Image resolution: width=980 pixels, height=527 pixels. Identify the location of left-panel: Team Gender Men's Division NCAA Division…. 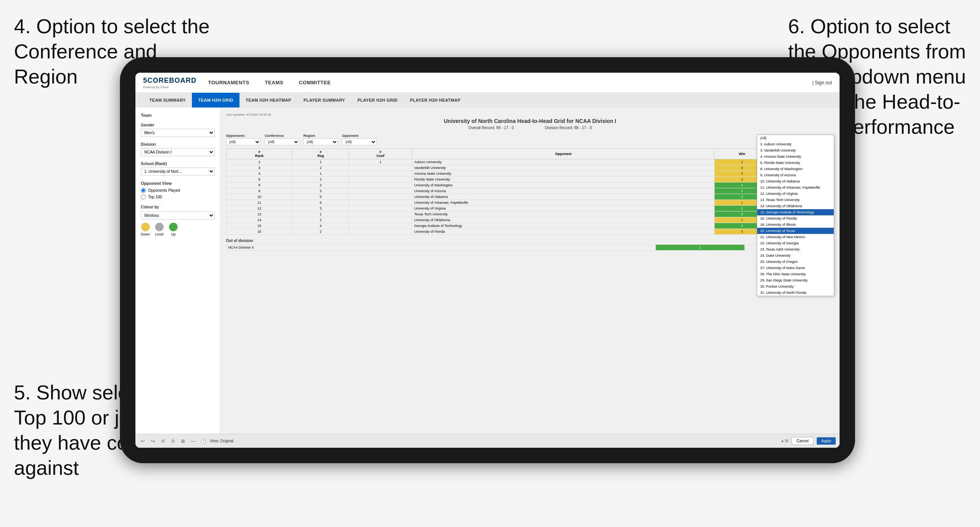
(178, 271).